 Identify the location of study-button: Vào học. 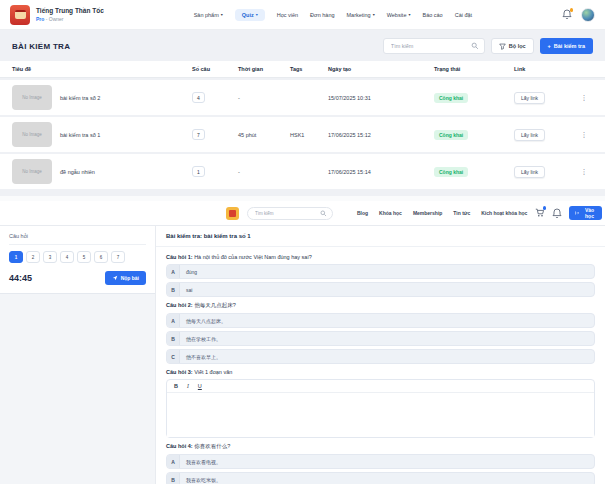
(586, 213).